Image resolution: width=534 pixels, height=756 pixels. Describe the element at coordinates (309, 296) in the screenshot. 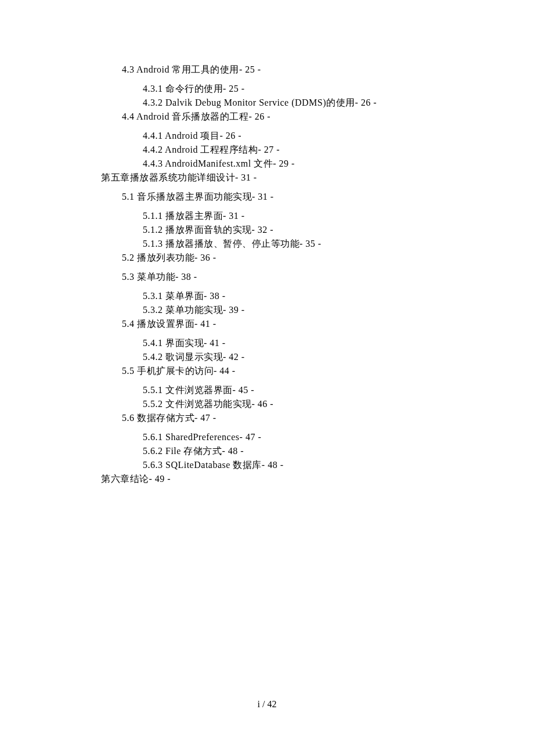

I see `toc-entry: 5.3.1 菜单界面- 38 -` at that location.